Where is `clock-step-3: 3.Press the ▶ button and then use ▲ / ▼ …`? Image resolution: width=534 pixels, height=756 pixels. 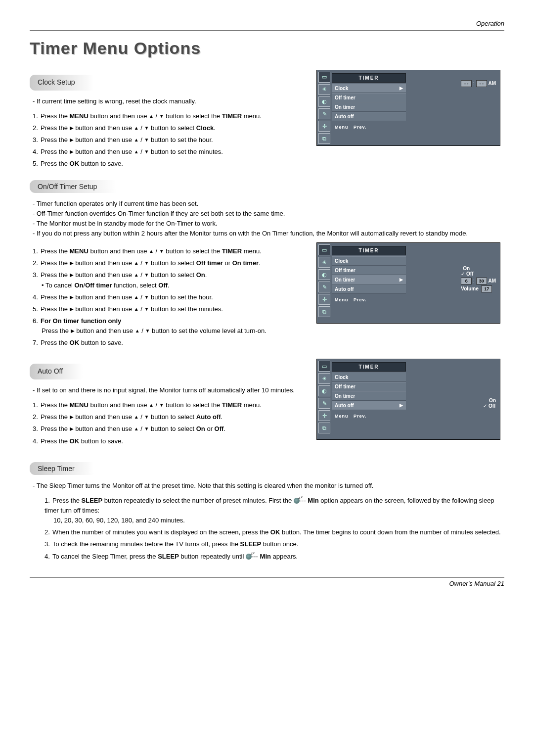 clock-step-3: 3.Press the ▶ button and then use ▲ / ▼ … is located at coordinates (167, 140).